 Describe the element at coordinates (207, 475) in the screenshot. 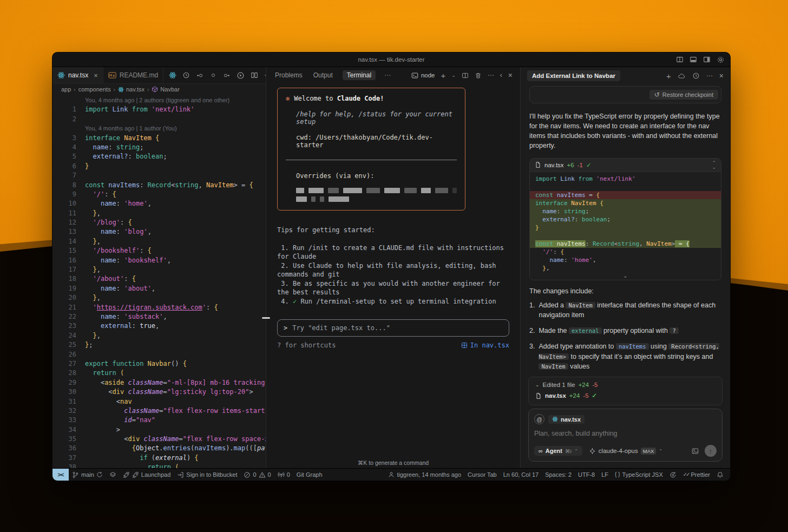

I see `statusbar-bitbucket-sign-in: Sign in to Bitbucket` at that location.